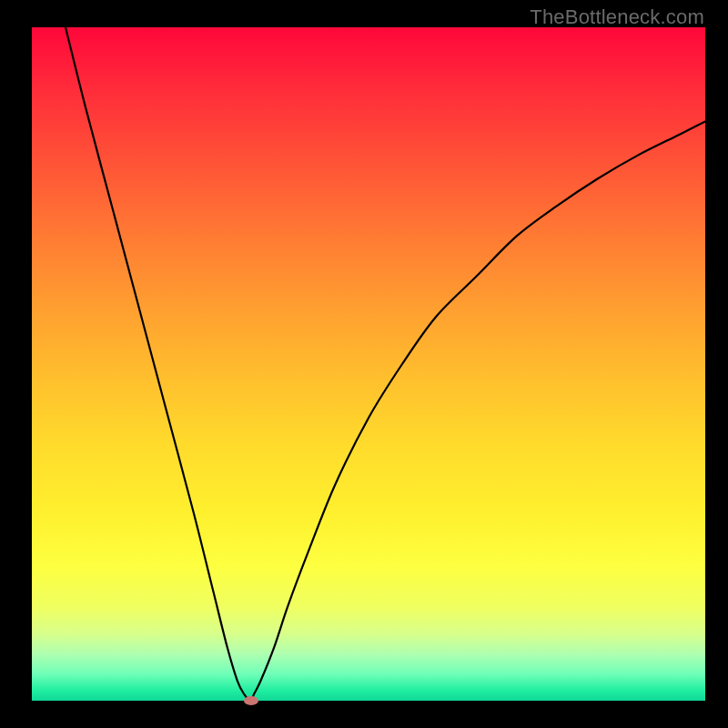 The image size is (728, 728). What do you see at coordinates (251, 701) in the screenshot?
I see `optimum-marker` at bounding box center [251, 701].